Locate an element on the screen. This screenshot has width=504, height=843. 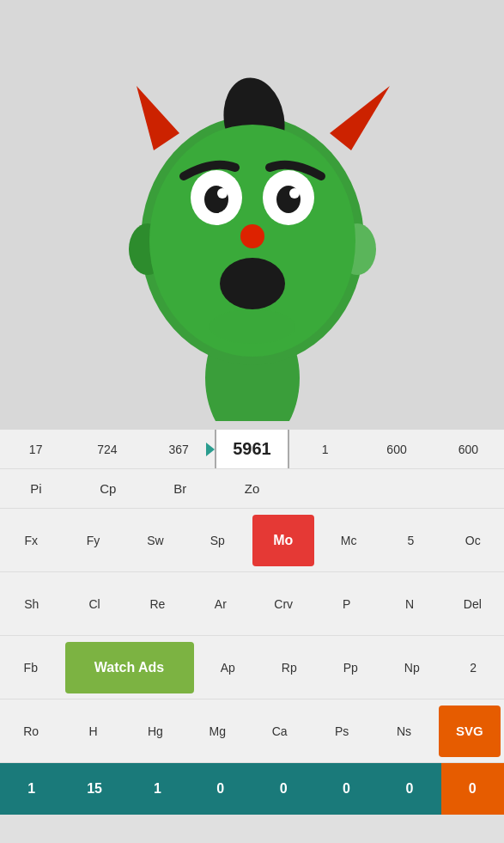
item-2: 2 is located at coordinates (474, 668).